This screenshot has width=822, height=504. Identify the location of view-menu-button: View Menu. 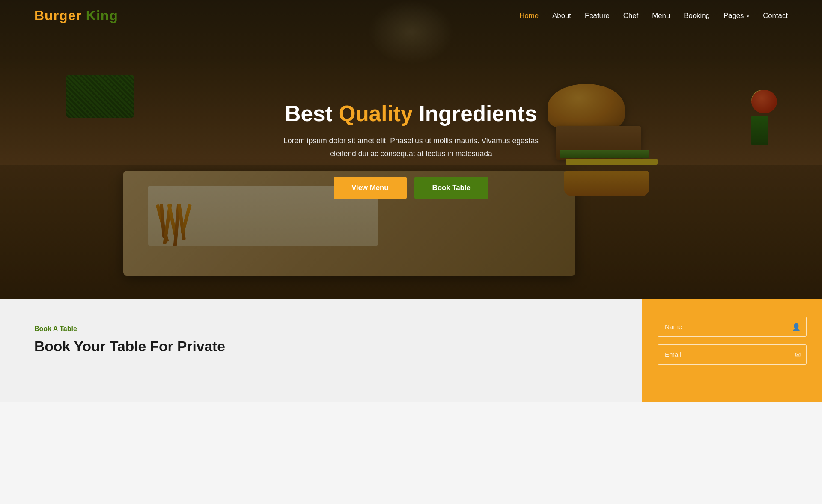
(370, 188).